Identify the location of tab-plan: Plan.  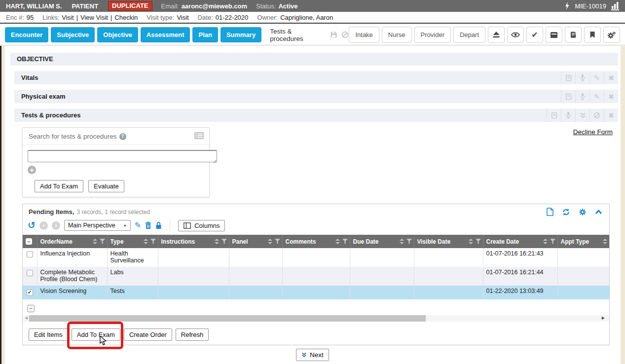
(205, 35).